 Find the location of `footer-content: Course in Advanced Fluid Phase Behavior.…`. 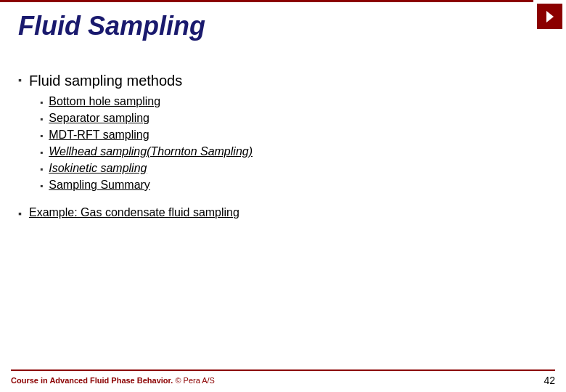

footer-content: Course in Advanced Fluid Phase Behavior.… is located at coordinates (283, 382).